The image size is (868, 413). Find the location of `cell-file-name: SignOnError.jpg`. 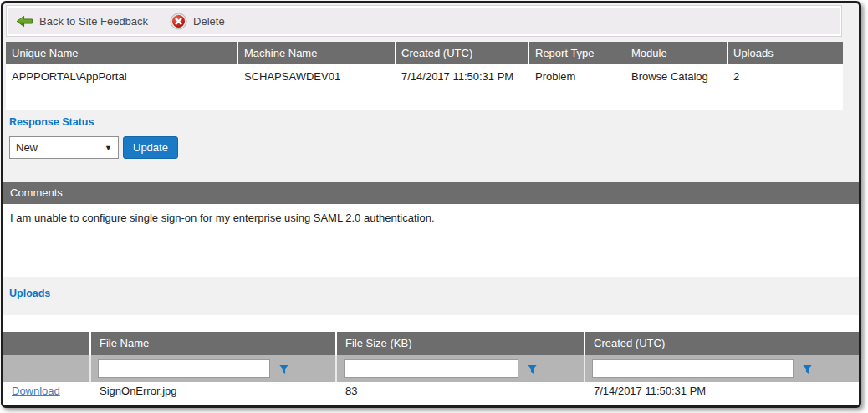

cell-file-name: SignOnError.jpg is located at coordinates (214, 392).